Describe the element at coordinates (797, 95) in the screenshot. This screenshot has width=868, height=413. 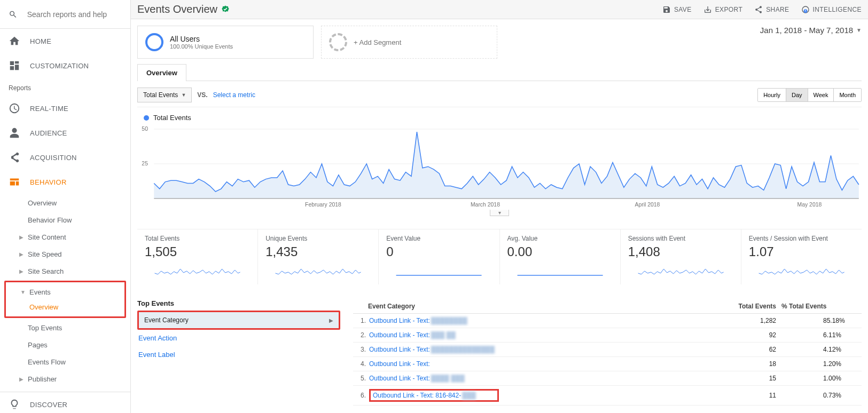
I see `granularity-day: Day` at that location.